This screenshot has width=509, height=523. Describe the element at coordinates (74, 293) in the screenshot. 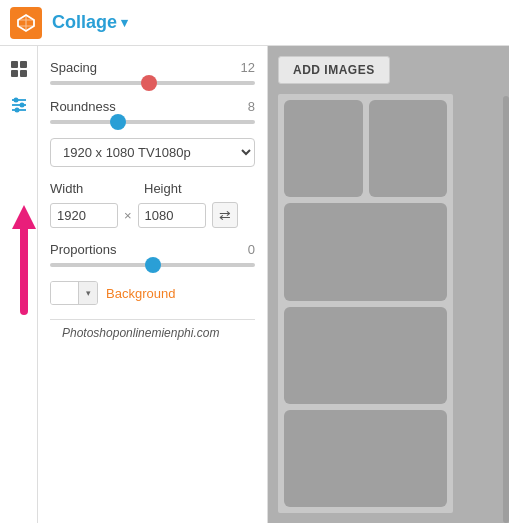

I see `background-swatch-button: ▾` at that location.